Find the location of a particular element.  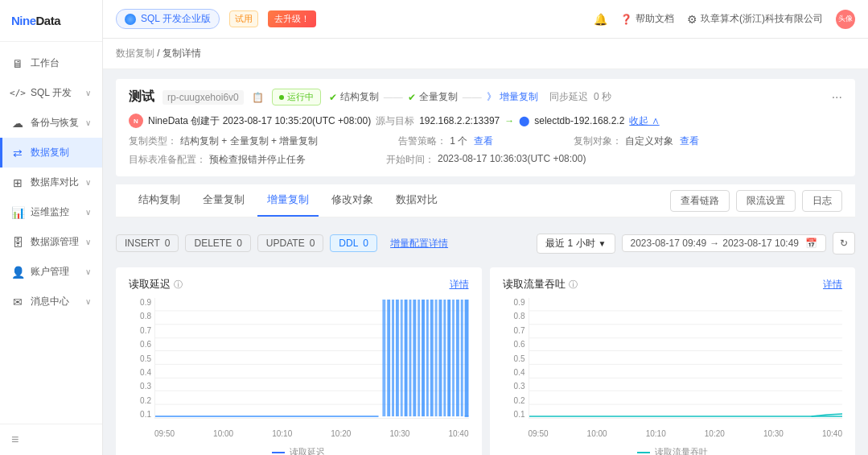

delete-badge: DELETE 0 is located at coordinates (217, 243).